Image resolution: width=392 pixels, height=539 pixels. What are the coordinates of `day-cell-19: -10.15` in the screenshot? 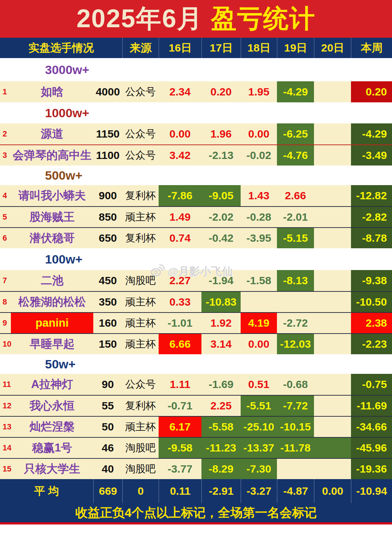 It's located at (295, 427).